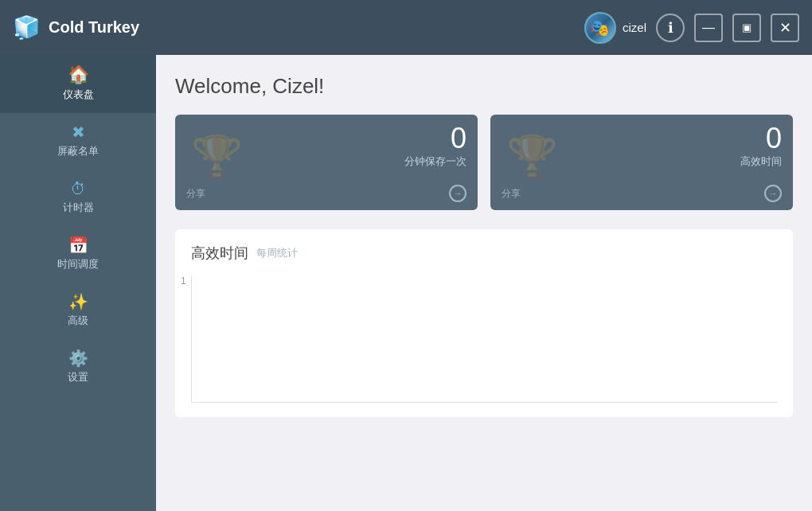 Image resolution: width=812 pixels, height=511 pixels. What do you see at coordinates (642, 193) in the screenshot?
I see `stat-card-2-bottom: 分享 →` at bounding box center [642, 193].